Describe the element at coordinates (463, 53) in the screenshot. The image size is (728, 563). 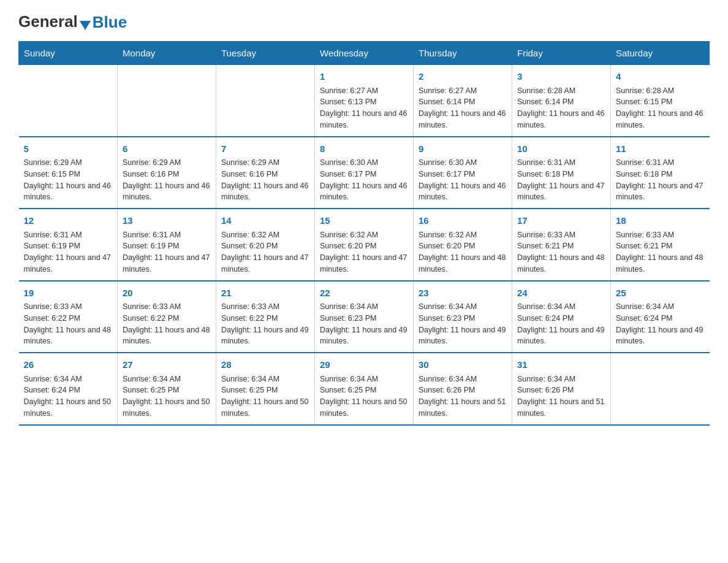
I see `day-of-week-header-thursday: Thursday` at that location.